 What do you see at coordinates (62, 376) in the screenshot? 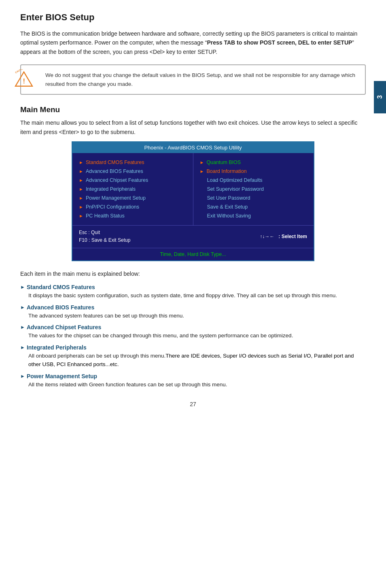
I see `list-item-title-text: Power Management Setup` at bounding box center [62, 376].